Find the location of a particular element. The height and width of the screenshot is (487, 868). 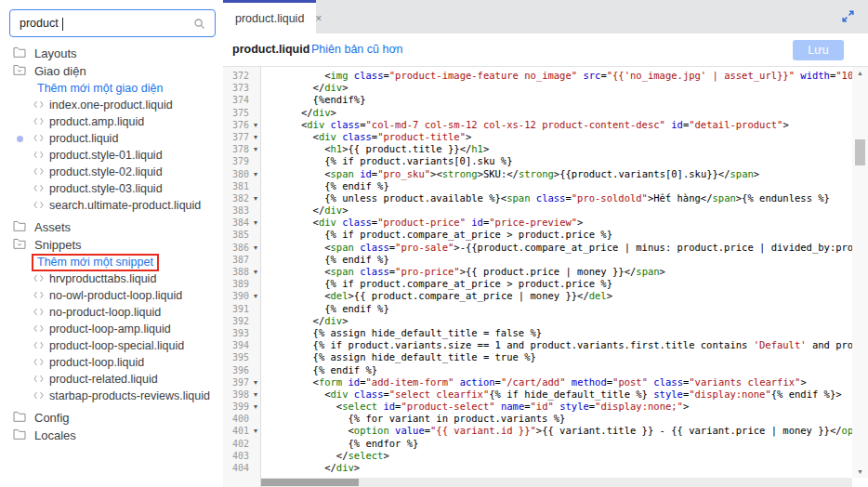

sidebar-file: product.liquid is located at coordinates (112, 138).